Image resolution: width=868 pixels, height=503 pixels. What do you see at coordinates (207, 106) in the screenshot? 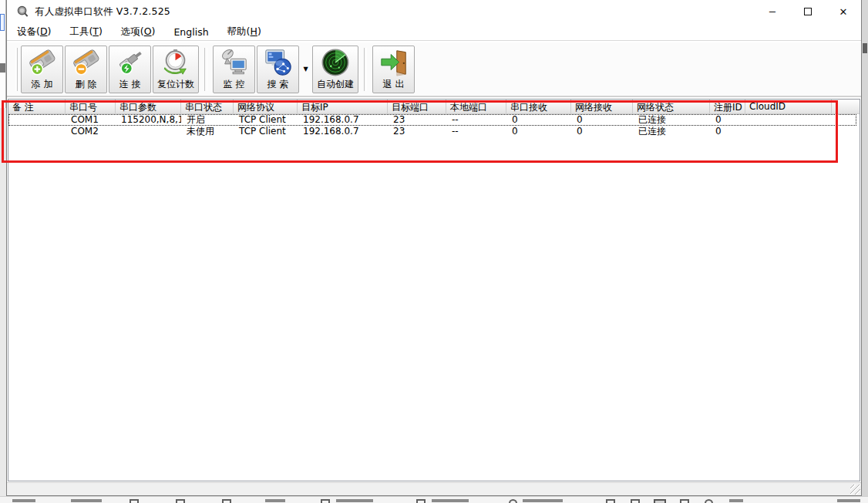
I see `column-header-port-status: 串口状态` at bounding box center [207, 106].